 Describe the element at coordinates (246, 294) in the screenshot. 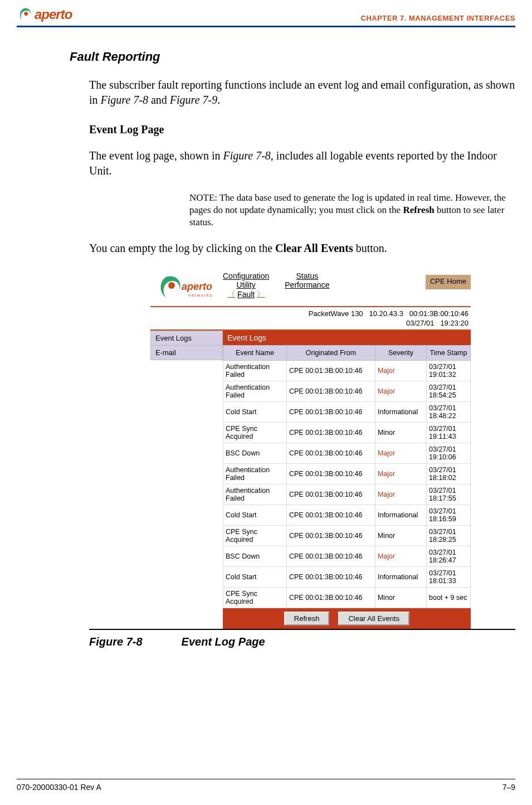

I see `tab-fault-current: 〈 Fault 〉` at that location.